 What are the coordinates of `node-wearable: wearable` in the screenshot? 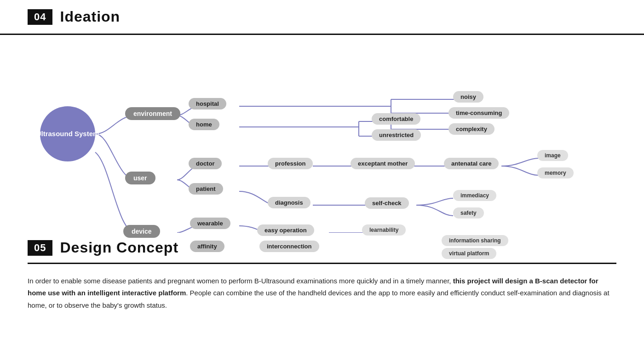 It's located at (210, 224).